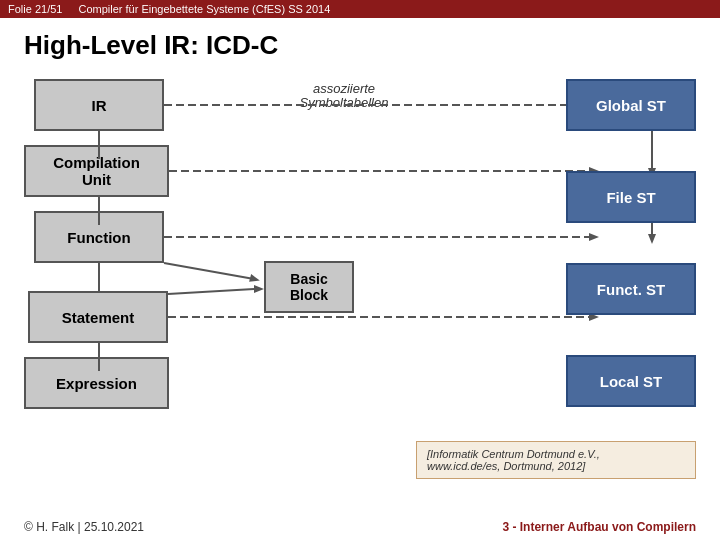 This screenshot has height=540, width=720. Describe the element at coordinates (556, 460) in the screenshot. I see `icd-credit: [Informatik Centrum Dortmund e.V., www.i…` at that location.